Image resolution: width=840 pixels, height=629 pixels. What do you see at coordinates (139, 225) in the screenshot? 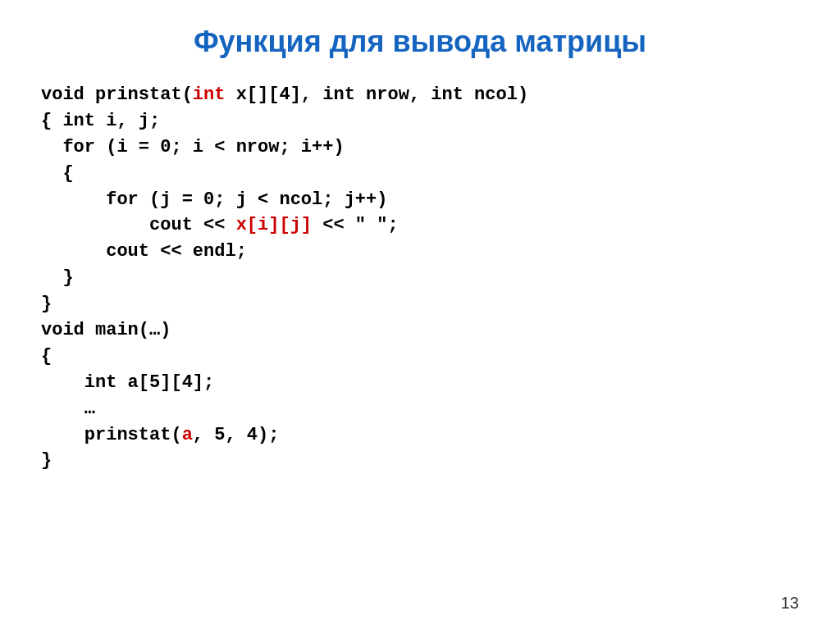
I see `code-text: cout <<` at bounding box center [139, 225].